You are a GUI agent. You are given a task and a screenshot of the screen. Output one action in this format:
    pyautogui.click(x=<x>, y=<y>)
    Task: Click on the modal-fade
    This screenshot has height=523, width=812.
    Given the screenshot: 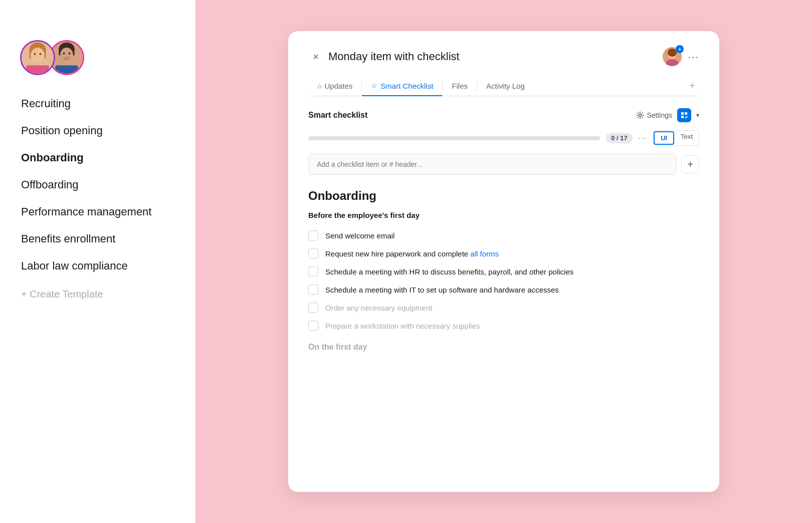 What is the action you would take?
    pyautogui.click(x=504, y=462)
    